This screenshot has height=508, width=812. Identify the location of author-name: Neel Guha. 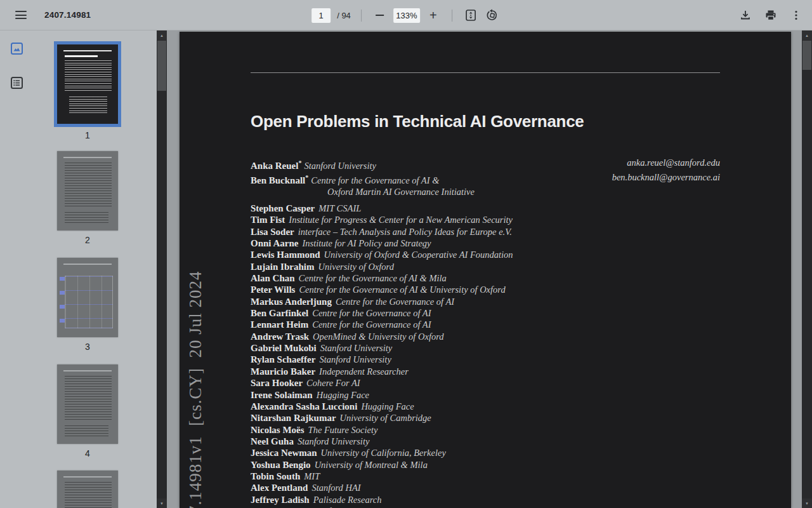
(272, 441).